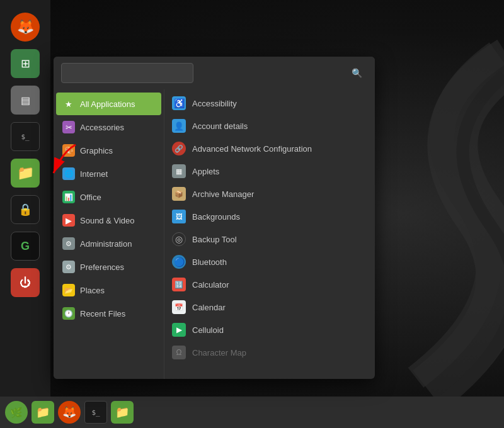  I want to click on firefox-taskbar-icon: 🦊, so click(69, 412).